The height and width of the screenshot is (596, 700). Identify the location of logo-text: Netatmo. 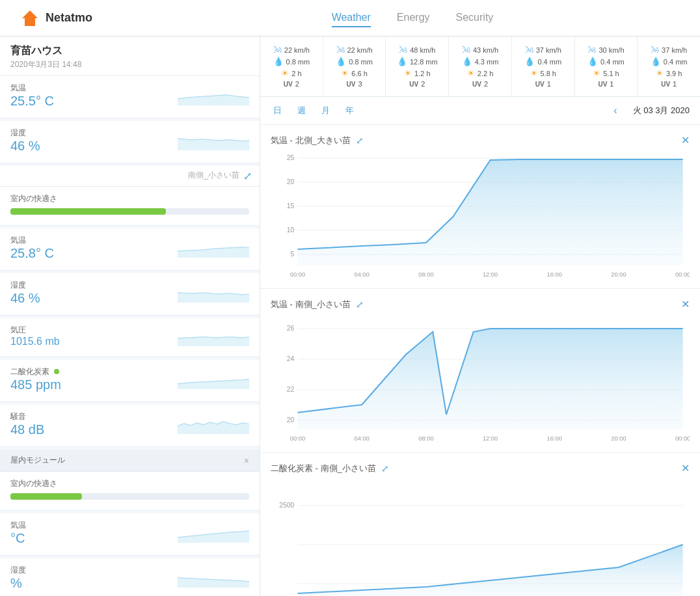
(69, 18).